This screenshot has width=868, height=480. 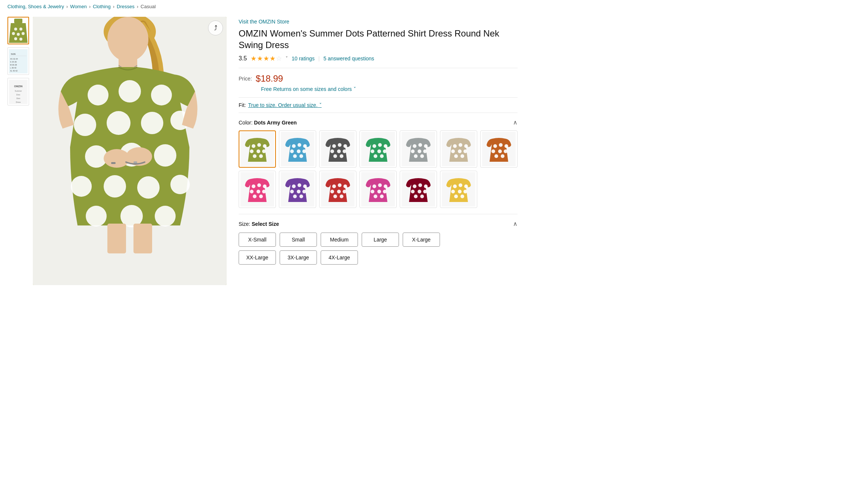 What do you see at coordinates (418, 149) in the screenshot?
I see `color-swatch-light-gray` at bounding box center [418, 149].